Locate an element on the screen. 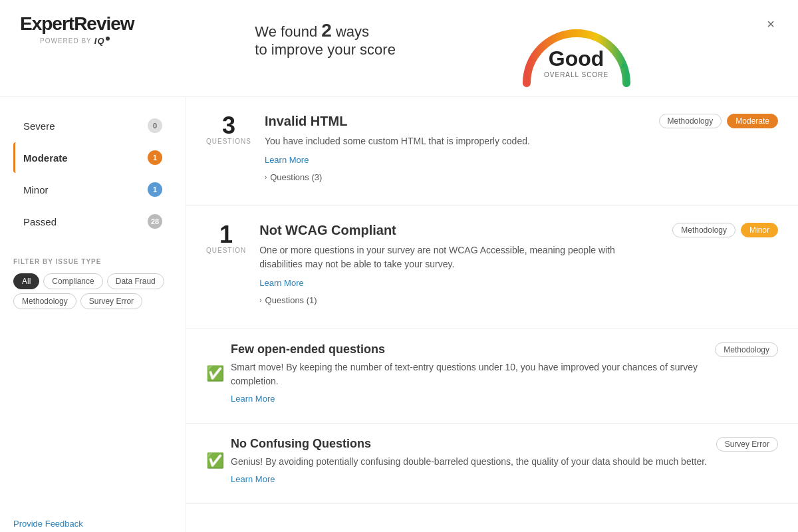  sidebar-badge-minor: 1 is located at coordinates (155, 190).